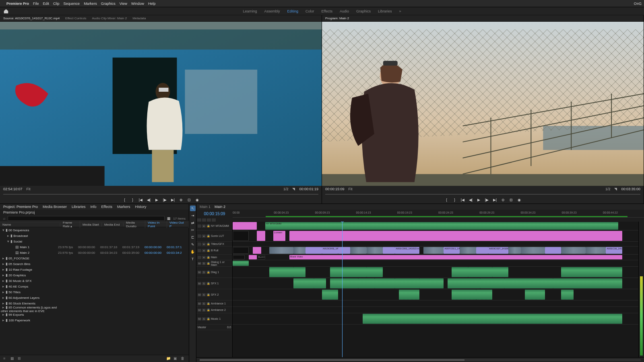  What do you see at coordinates (614, 250) in the screenshot?
I see `clip: A001C16_141006_RJJC` at bounding box center [614, 250].